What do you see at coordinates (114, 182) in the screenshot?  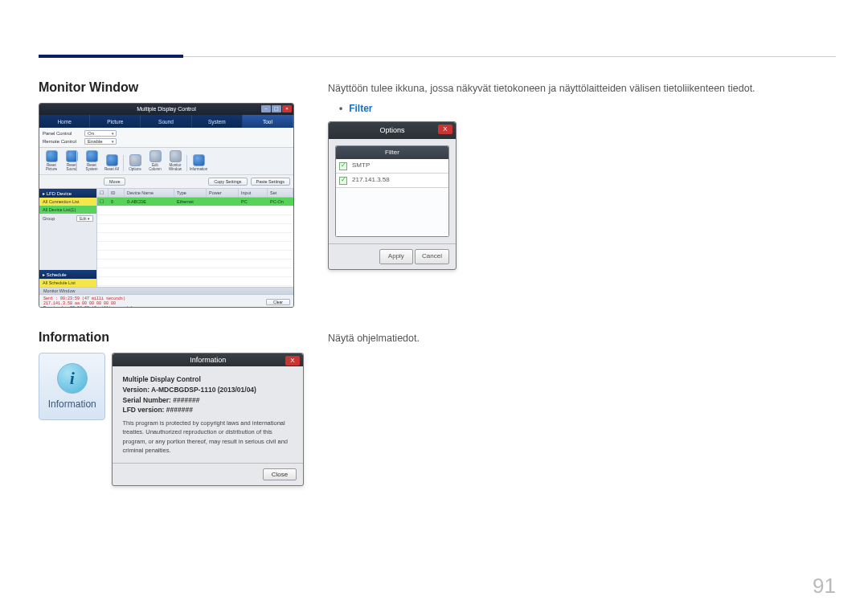 I see `move-button: Move` at bounding box center [114, 182].